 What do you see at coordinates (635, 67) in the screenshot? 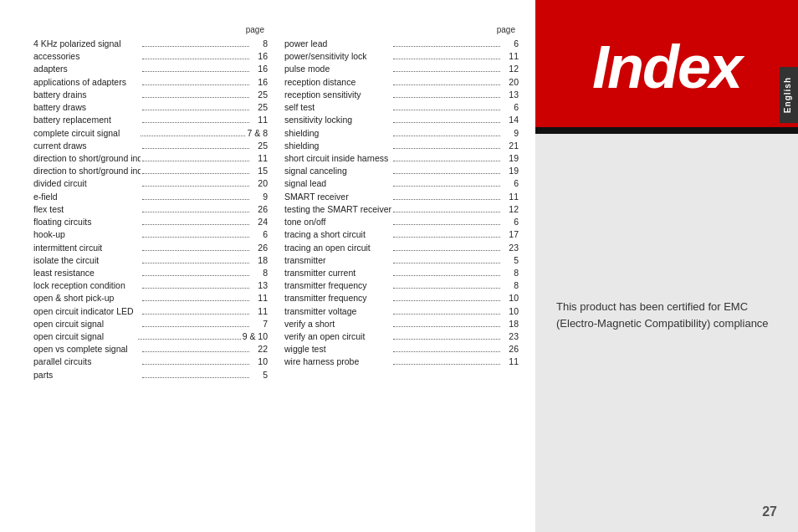
I see `logo-ind: Ind` at bounding box center [635, 67].